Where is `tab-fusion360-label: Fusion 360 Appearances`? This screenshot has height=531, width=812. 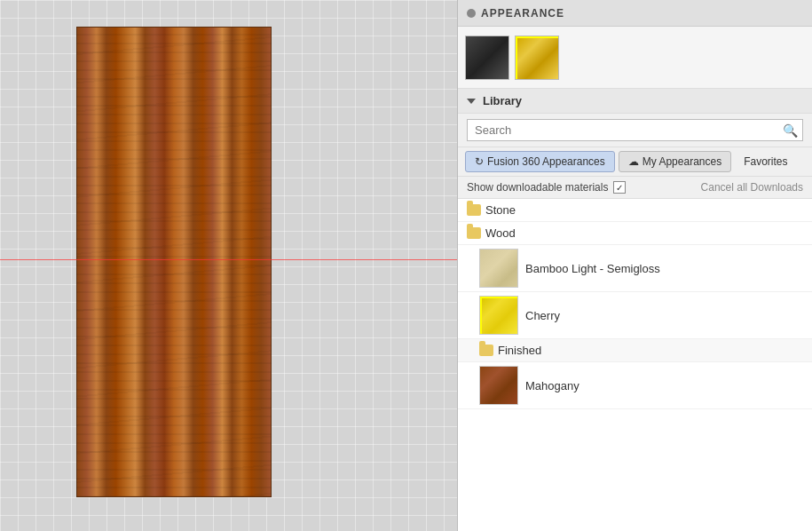
tab-fusion360-label: Fusion 360 Appearances is located at coordinates (547, 162).